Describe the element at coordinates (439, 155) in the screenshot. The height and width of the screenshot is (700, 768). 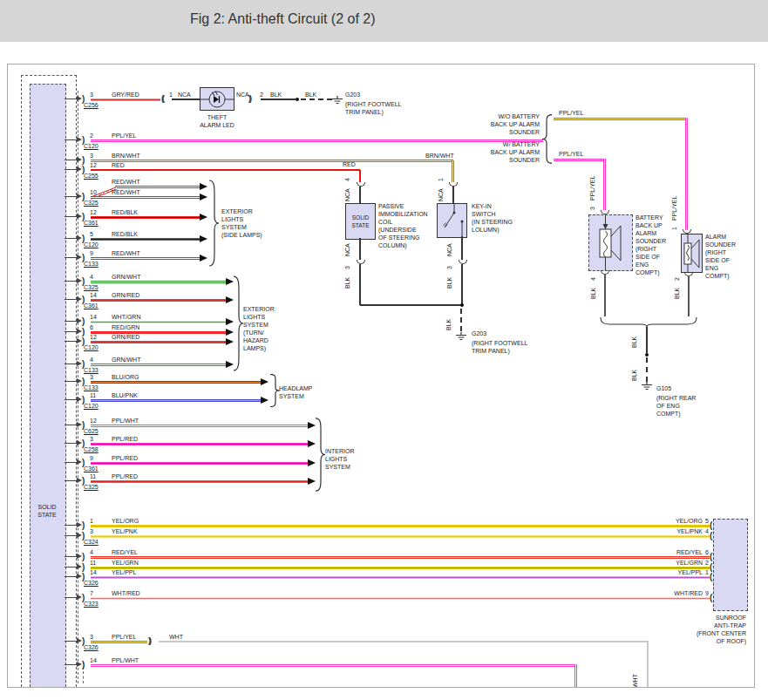
I see `wire-color-label: BRN/WHT` at that location.